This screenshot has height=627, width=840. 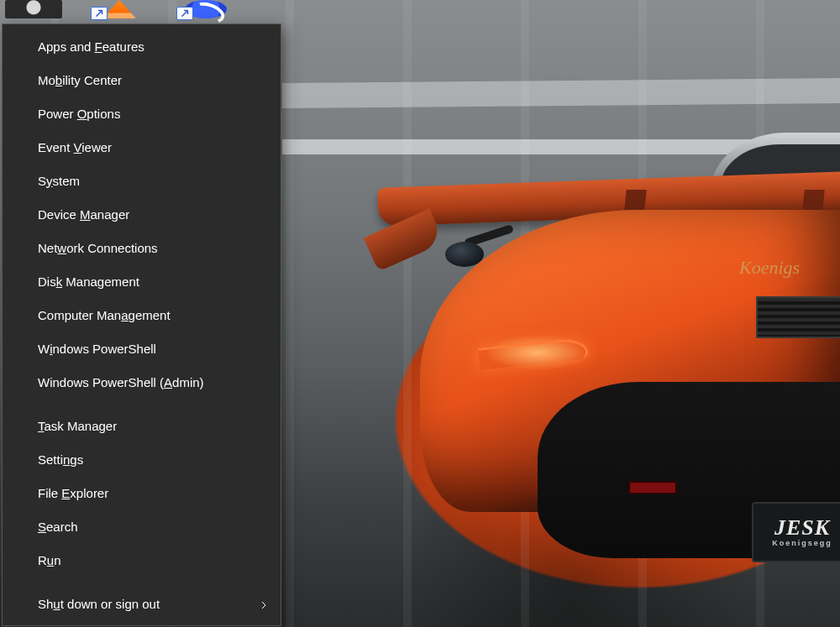 What do you see at coordinates (205, 10) in the screenshot?
I see `desktop-icon-sync` at bounding box center [205, 10].